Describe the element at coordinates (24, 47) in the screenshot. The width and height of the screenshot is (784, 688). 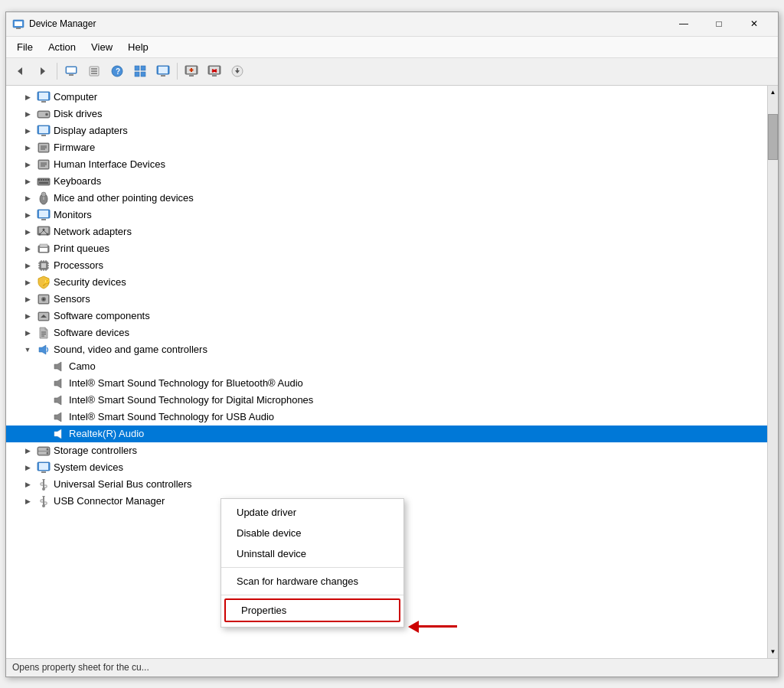
I see `menu-file: File` at that location.